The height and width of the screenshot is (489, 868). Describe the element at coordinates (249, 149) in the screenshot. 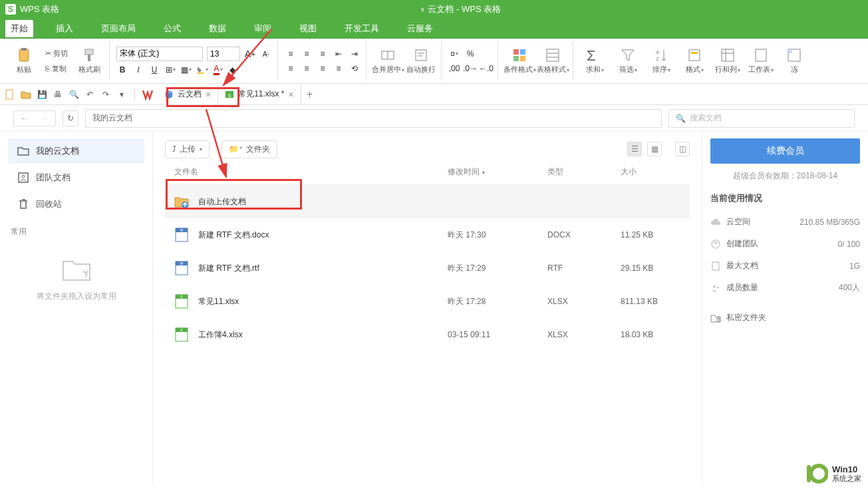

I see `new-folder-button: 📁⁺ 文件夹` at that location.